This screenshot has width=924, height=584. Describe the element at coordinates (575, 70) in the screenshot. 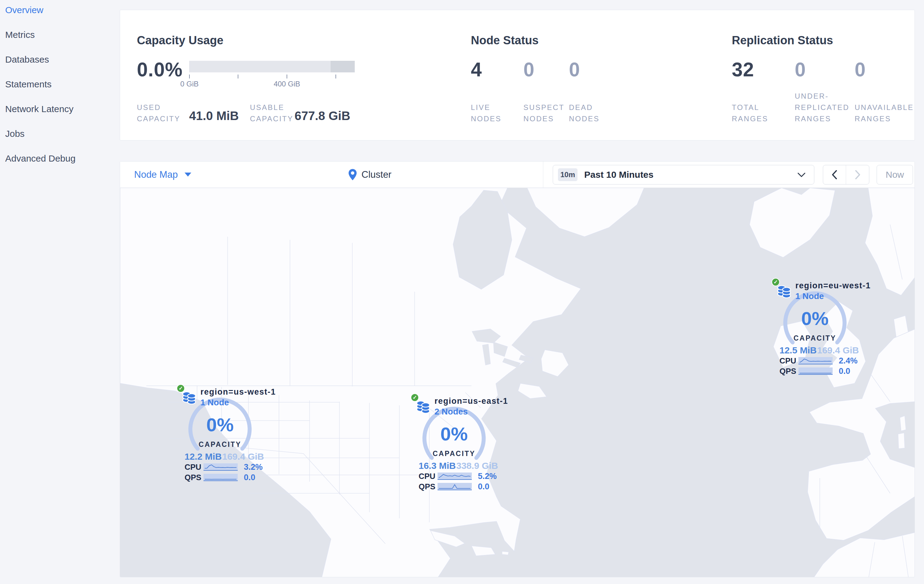

I see `dead-nodes-value: 0` at that location.